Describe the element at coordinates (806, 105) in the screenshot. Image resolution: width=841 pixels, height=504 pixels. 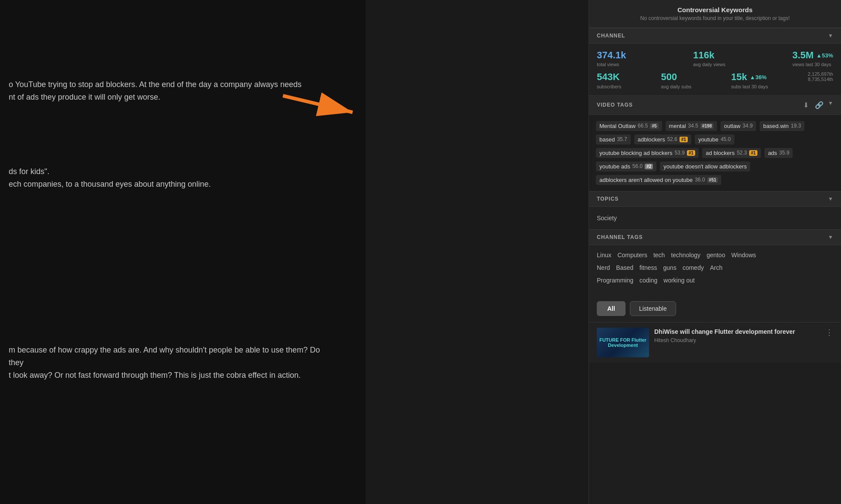
I see `download-icon: ⬇` at that location.